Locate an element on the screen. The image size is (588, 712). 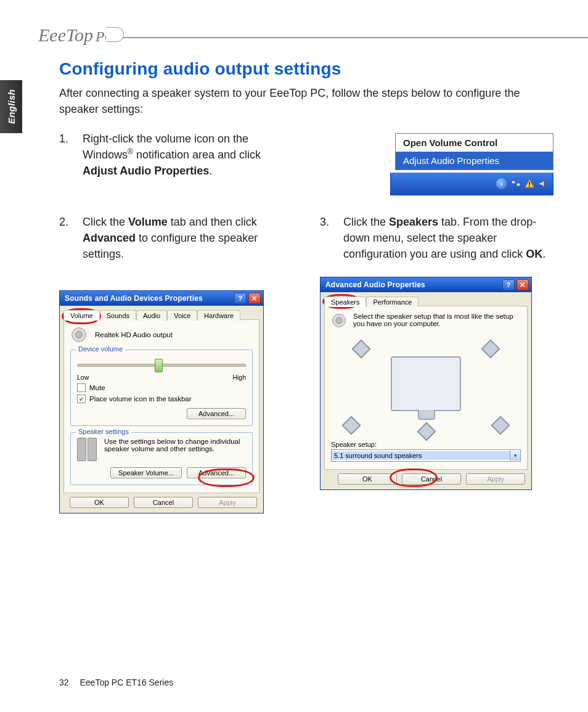
dialog-titlebar: Sounds and Audio Devices Properties ? ✕ is located at coordinates (161, 298).